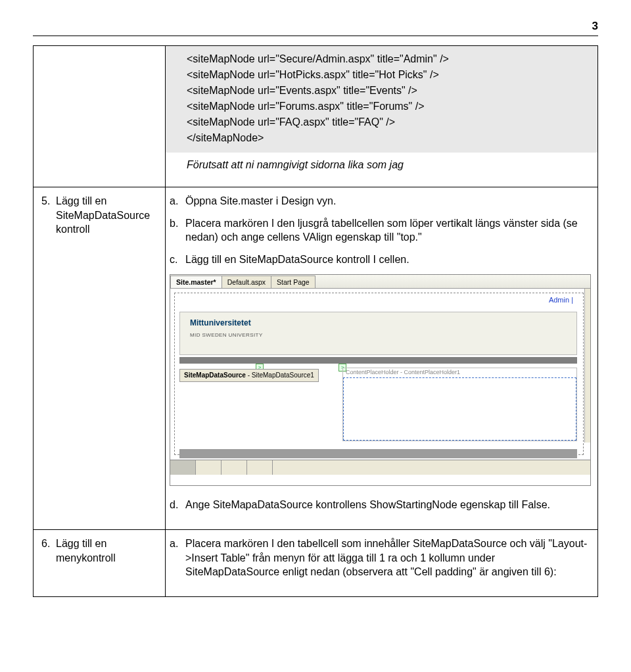  Describe the element at coordinates (246, 281) in the screenshot. I see `tab-default-aspx: Default.aspx` at that location.